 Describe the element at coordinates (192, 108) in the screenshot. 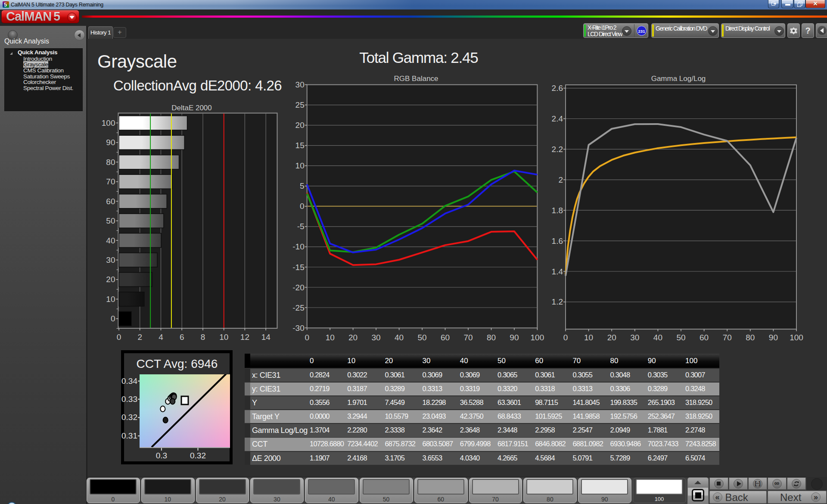

I see `svg-text: DeltaE 2000` at that location.